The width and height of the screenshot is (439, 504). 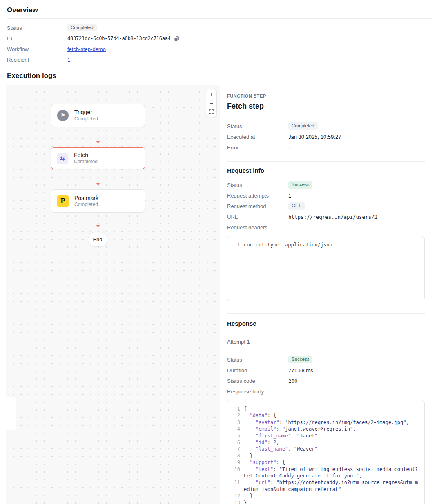 I want to click on request-info-title: Request info, so click(x=326, y=171).